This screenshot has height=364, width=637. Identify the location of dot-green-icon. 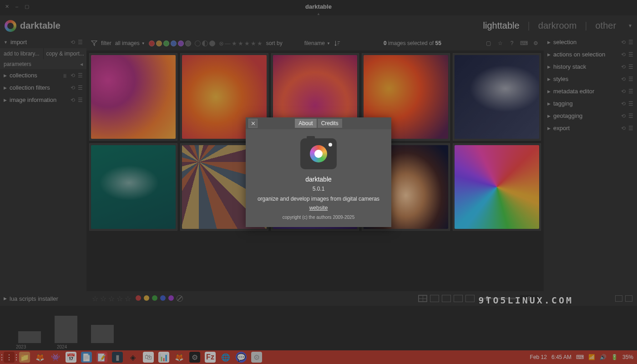
(155, 298).